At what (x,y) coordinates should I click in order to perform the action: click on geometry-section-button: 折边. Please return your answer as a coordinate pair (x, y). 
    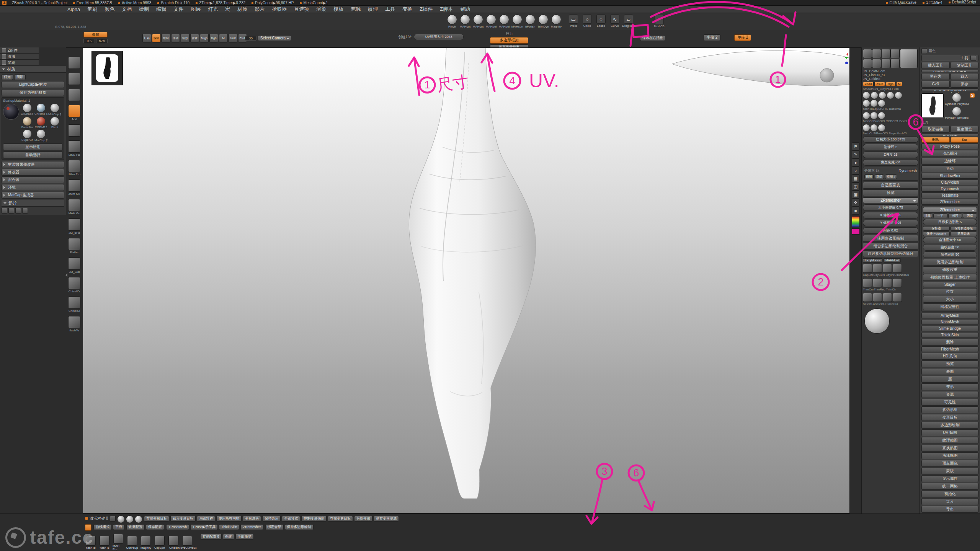
    Looking at the image, I should click on (950, 169).